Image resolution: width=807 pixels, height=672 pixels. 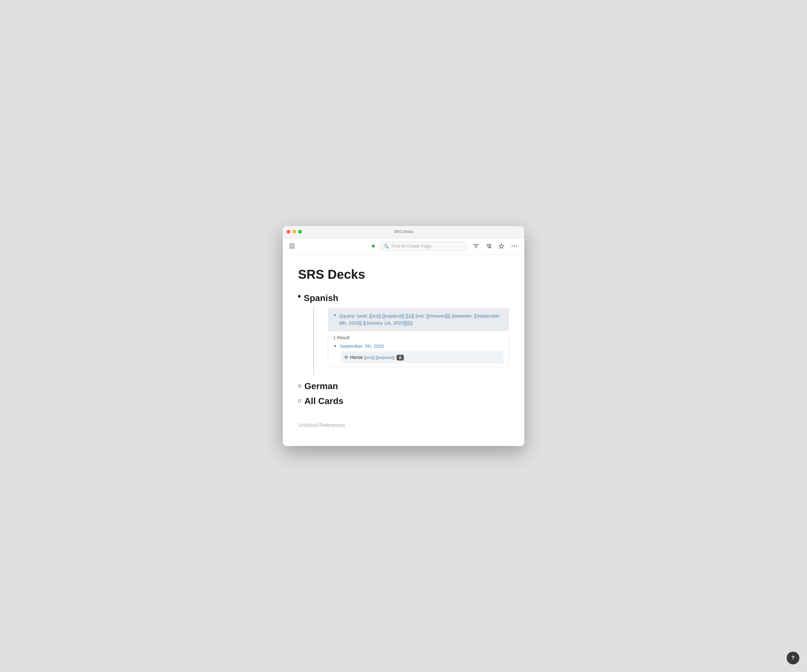 I want to click on result-count: 1 Result, so click(x=418, y=338).